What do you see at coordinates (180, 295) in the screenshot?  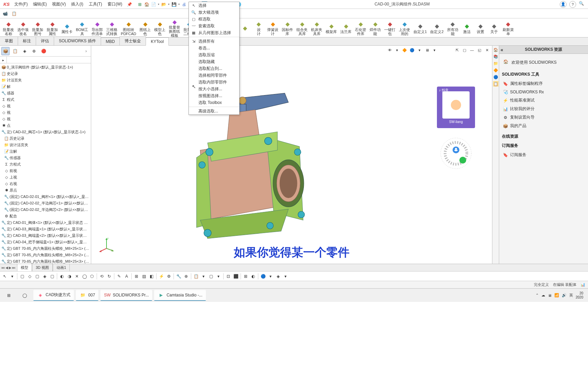 I see `taskbar-camtasia: ▶Camtasia Studio -...` at bounding box center [180, 295].